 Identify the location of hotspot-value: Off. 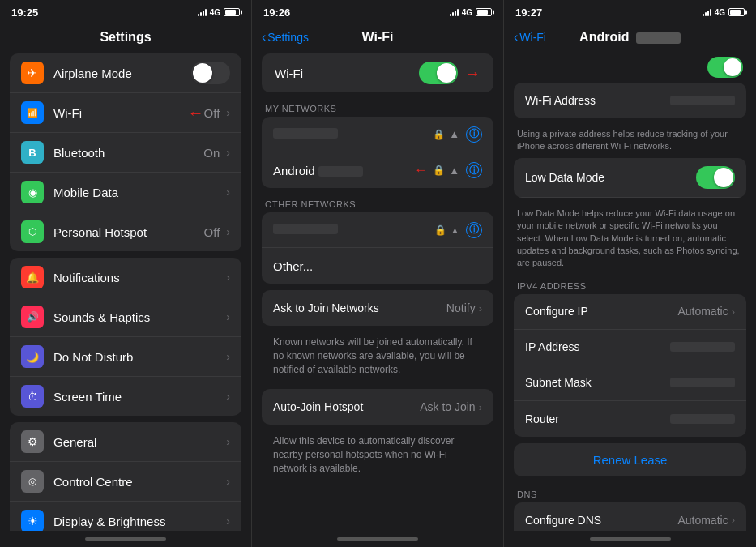
(212, 232).